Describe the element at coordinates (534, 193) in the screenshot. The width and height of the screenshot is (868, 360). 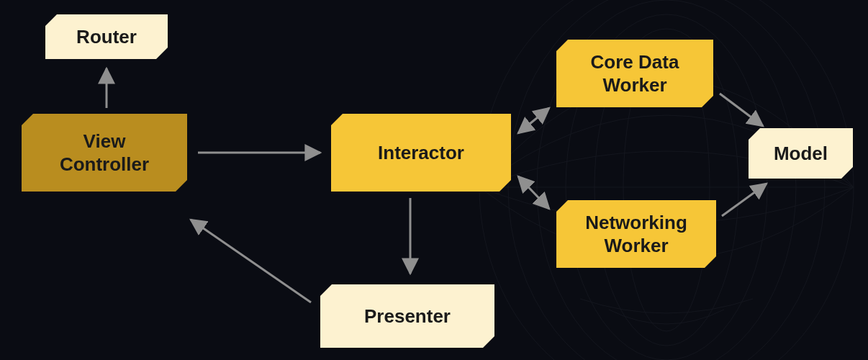
I see `arrow-interactor-networking` at that location.